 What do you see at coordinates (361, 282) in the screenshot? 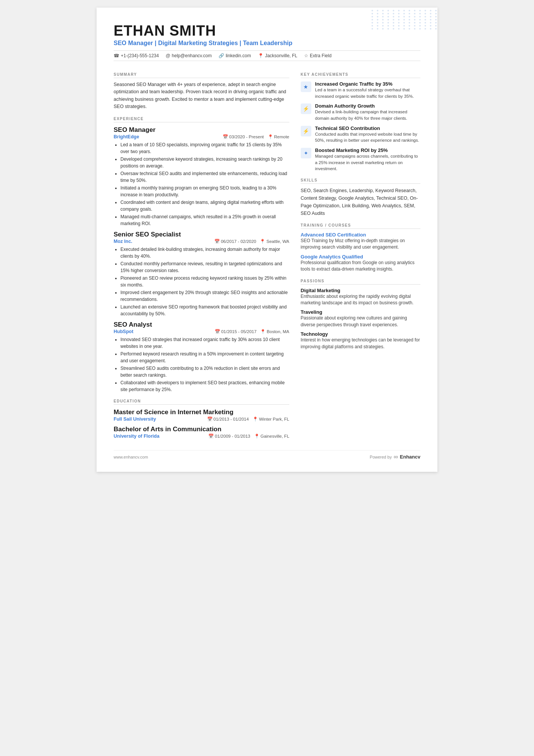
I see `passions-section-title: PASSIONS` at bounding box center [361, 282].